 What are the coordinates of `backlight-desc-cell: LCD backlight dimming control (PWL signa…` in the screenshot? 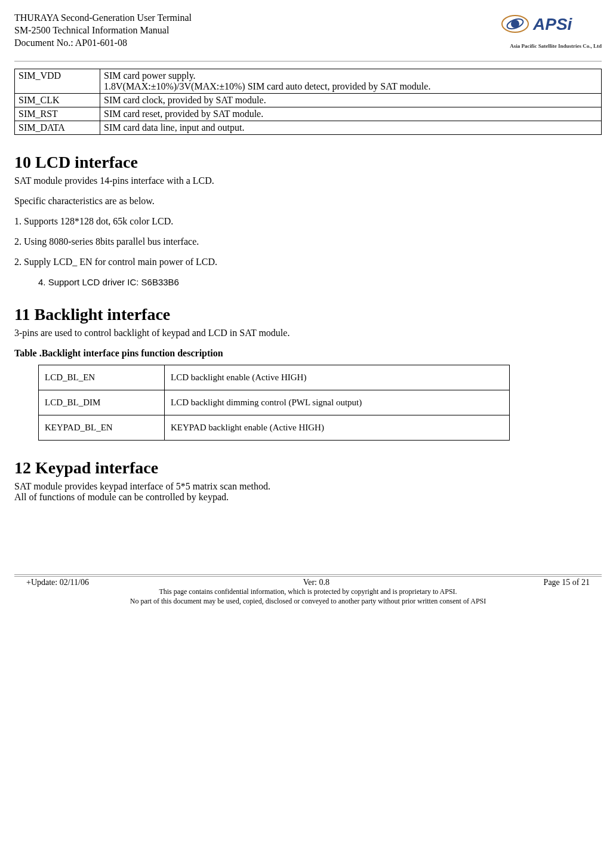 It's located at (337, 403).